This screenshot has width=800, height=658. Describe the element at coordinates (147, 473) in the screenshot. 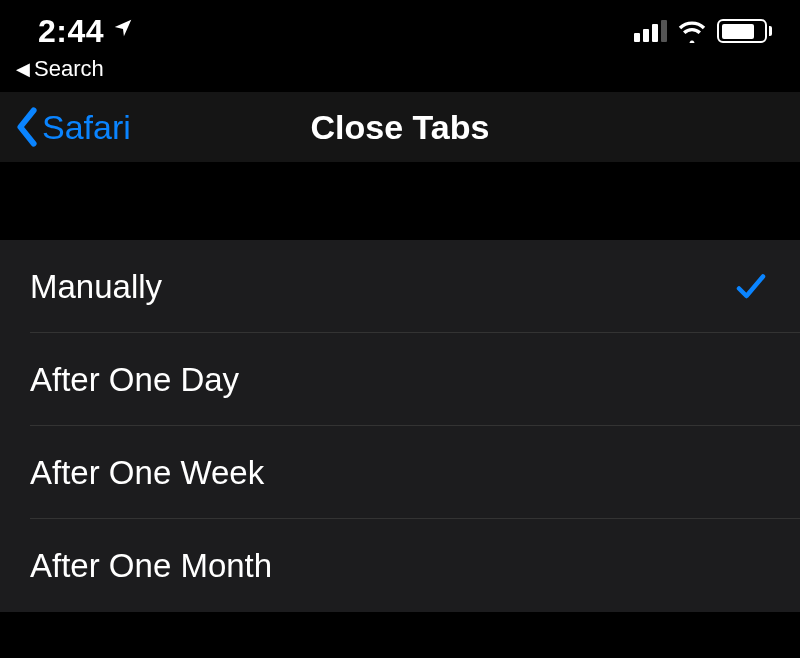

I see `option-label: After One Week` at that location.